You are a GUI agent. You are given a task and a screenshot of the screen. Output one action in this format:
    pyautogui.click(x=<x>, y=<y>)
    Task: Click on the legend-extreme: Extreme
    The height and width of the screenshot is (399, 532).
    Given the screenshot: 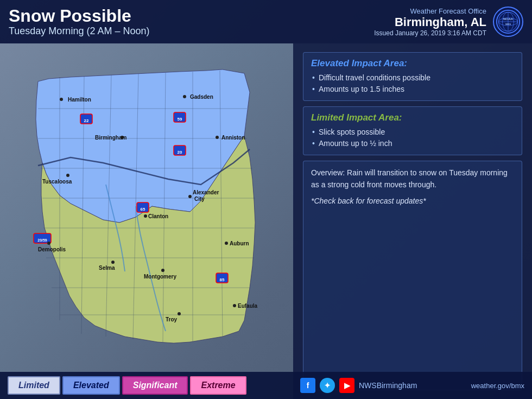 What is the action you would take?
    pyautogui.click(x=218, y=385)
    